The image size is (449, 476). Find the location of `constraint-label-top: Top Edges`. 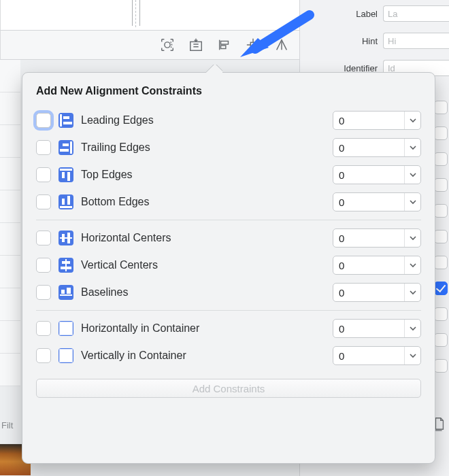

constraint-label-top: Top Edges is located at coordinates (203, 175).